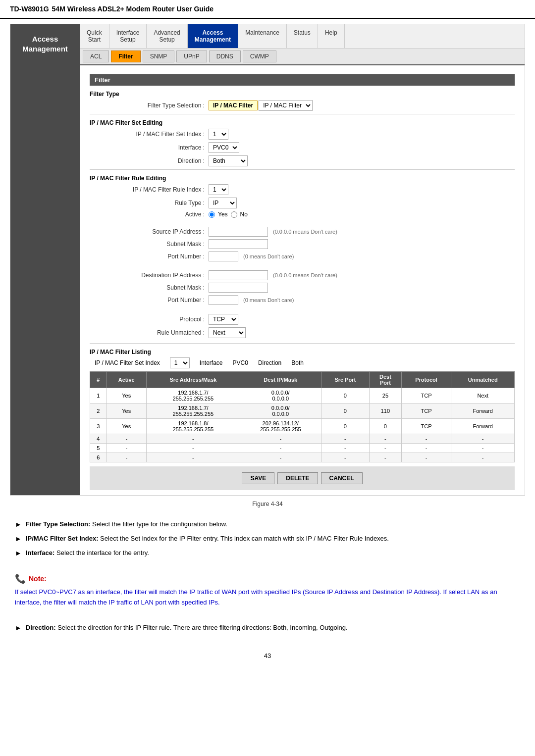  What do you see at coordinates (154, 232) in the screenshot?
I see `src-ip-label: Source IP Address :` at bounding box center [154, 232].